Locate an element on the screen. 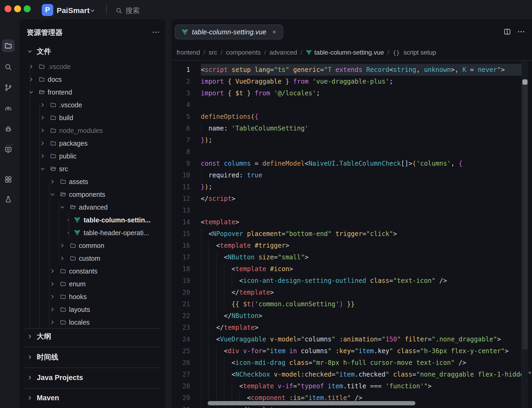 This screenshot has height=408, width=532. maximize-window-button is located at coordinates (27, 9).